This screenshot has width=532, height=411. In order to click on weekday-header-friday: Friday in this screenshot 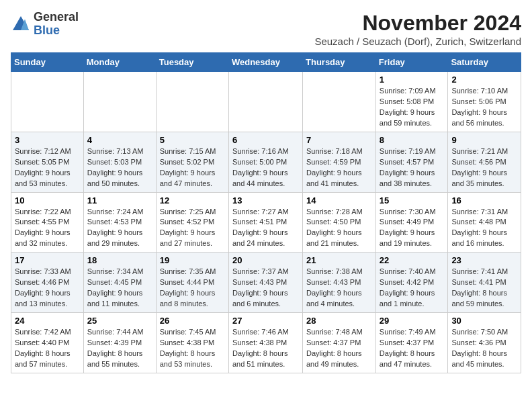, I will do `click(412, 62)`.